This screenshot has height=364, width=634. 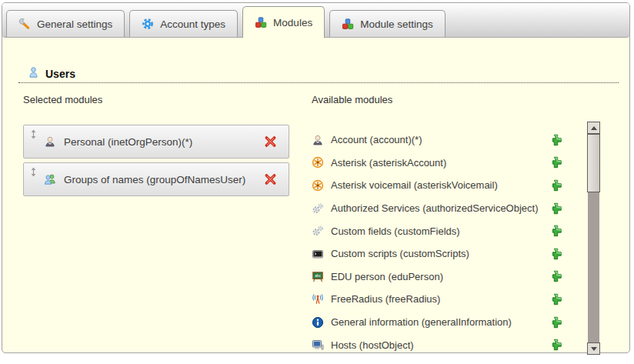 I want to click on module-label: Personal (inetOrgPerson)(*), so click(x=128, y=142).